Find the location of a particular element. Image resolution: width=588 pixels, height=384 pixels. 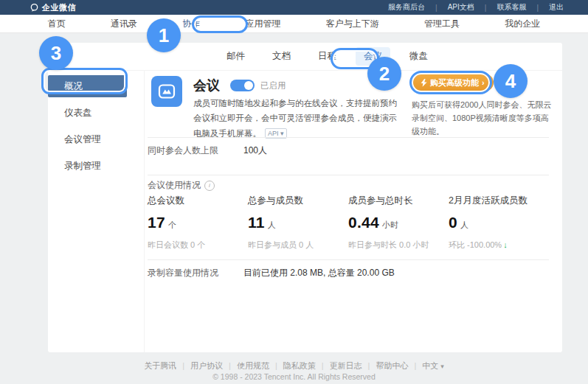

step-number: 4 is located at coordinates (511, 81).